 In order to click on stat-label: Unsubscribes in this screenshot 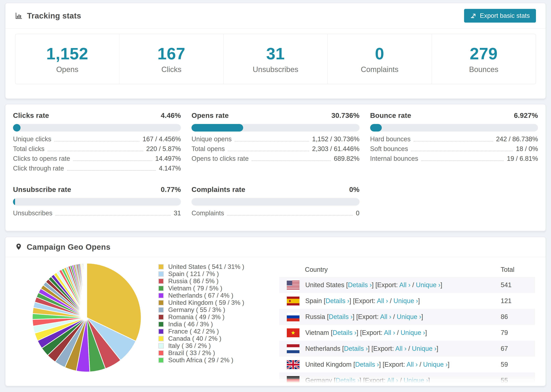, I will do `click(276, 70)`.